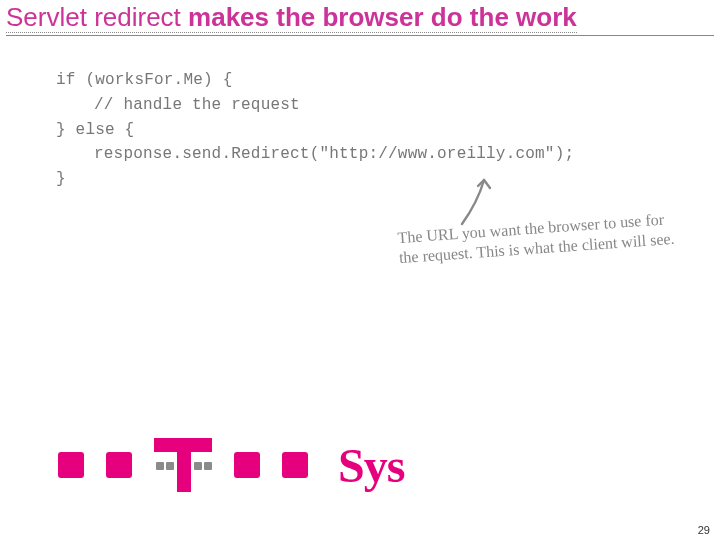 The height and width of the screenshot is (540, 720). Describe the element at coordinates (543, 238) in the screenshot. I see `handwritten-annotation: The URL you want the browser to use for …` at that location.